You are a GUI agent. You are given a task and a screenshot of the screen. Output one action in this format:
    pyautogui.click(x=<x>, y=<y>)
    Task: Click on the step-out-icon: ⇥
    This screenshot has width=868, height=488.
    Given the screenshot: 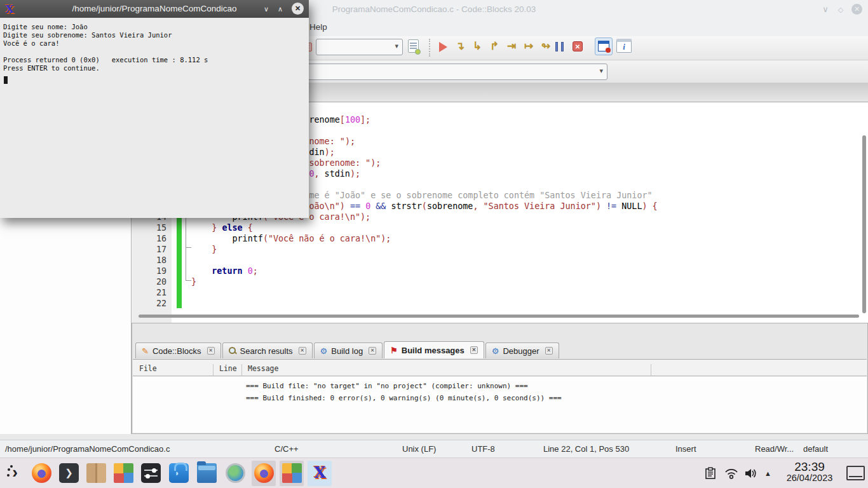 What is the action you would take?
    pyautogui.click(x=512, y=46)
    